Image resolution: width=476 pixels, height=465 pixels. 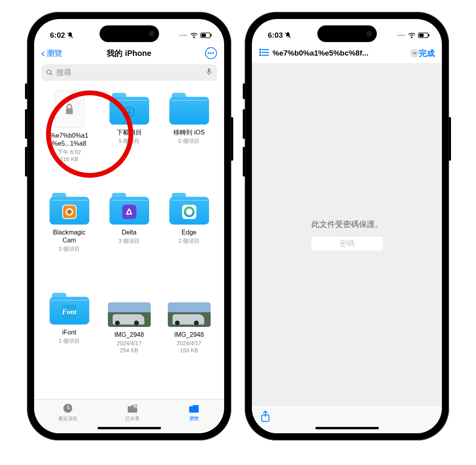 What do you see at coordinates (58, 35) in the screenshot?
I see `status-time: 6:02` at bounding box center [58, 35].